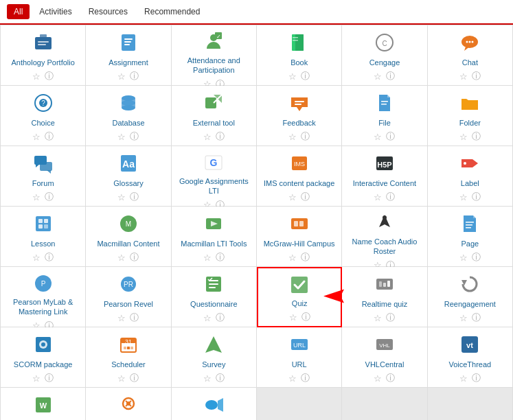 The height and width of the screenshot is (420, 513). Describe the element at coordinates (299, 176) in the screenshot. I see `grid-item-ims-content: IMS IMS content package ☆ ⓘ` at that location.